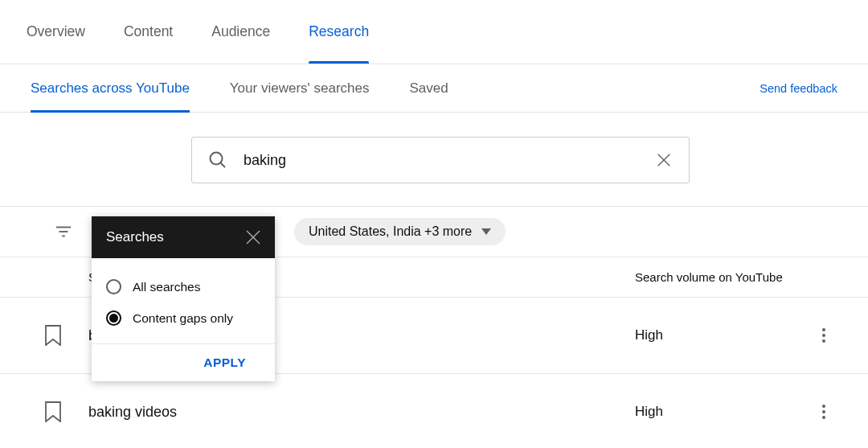  What do you see at coordinates (225, 362) in the screenshot?
I see `apply-button: APPLY` at bounding box center [225, 362].